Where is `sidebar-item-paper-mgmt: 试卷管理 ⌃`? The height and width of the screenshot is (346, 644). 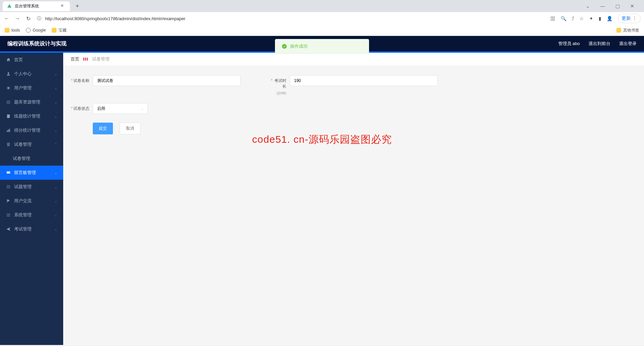 sidebar-item-paper-mgmt: 试卷管理 ⌃ is located at coordinates (32, 144).